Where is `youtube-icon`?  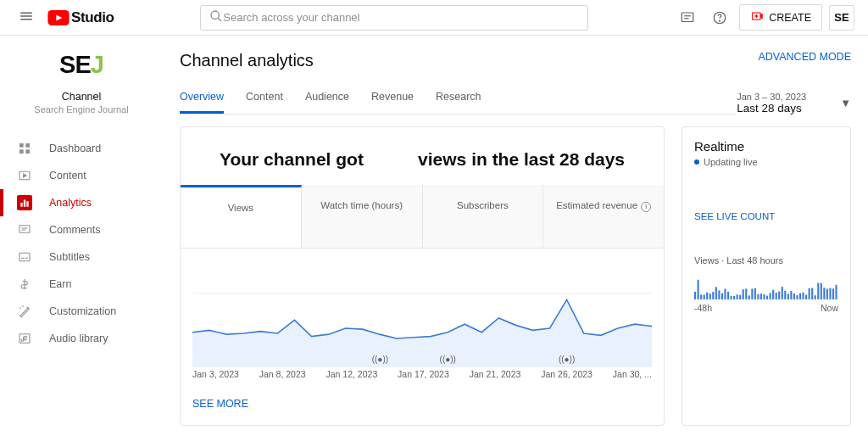
youtube-icon is located at coordinates (58, 18).